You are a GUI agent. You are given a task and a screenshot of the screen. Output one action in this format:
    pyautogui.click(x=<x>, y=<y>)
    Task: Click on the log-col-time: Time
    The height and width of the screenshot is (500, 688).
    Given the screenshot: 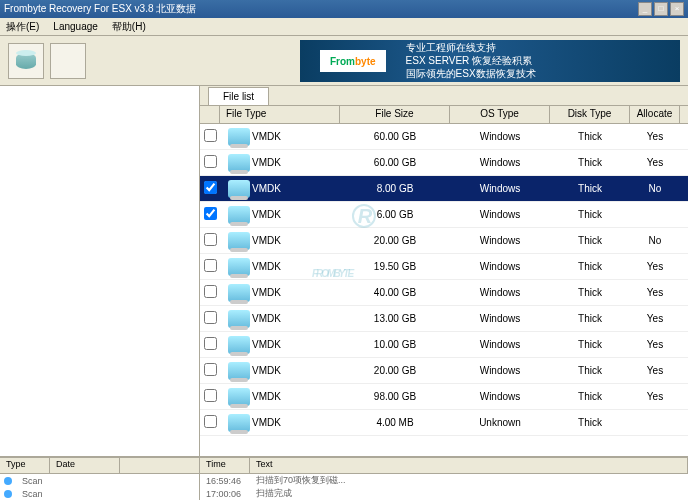 What is the action you would take?
    pyautogui.click(x=225, y=466)
    